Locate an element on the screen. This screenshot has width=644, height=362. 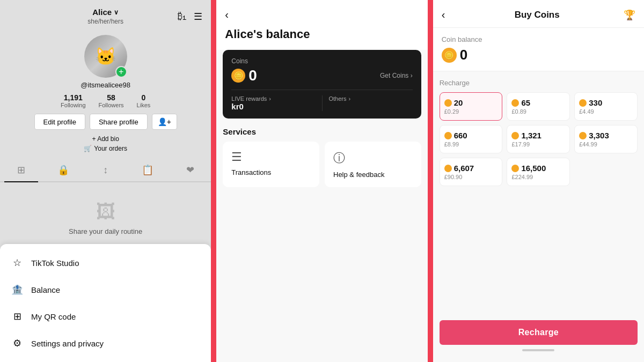
stat-following: 1,191 Following is located at coordinates (73, 101).